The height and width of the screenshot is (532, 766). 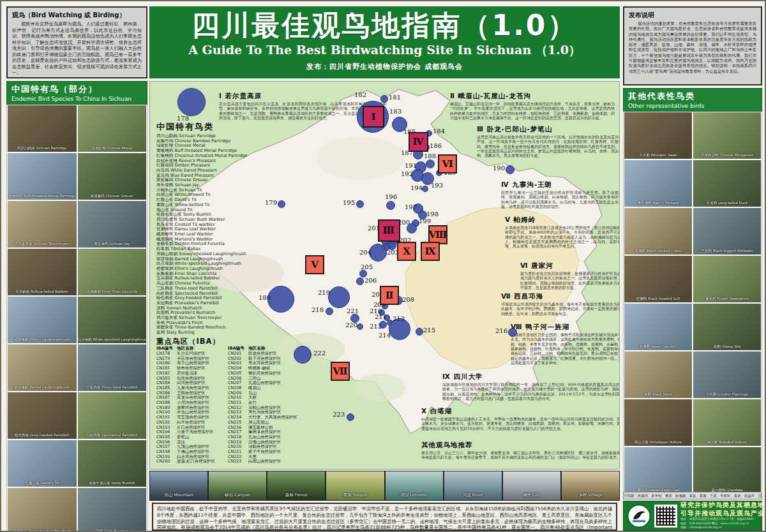 What do you see at coordinates (658, 156) in the screenshot?
I see `bird-photo-caption: 大天鹅 Whooper Swan` at bounding box center [658, 156].